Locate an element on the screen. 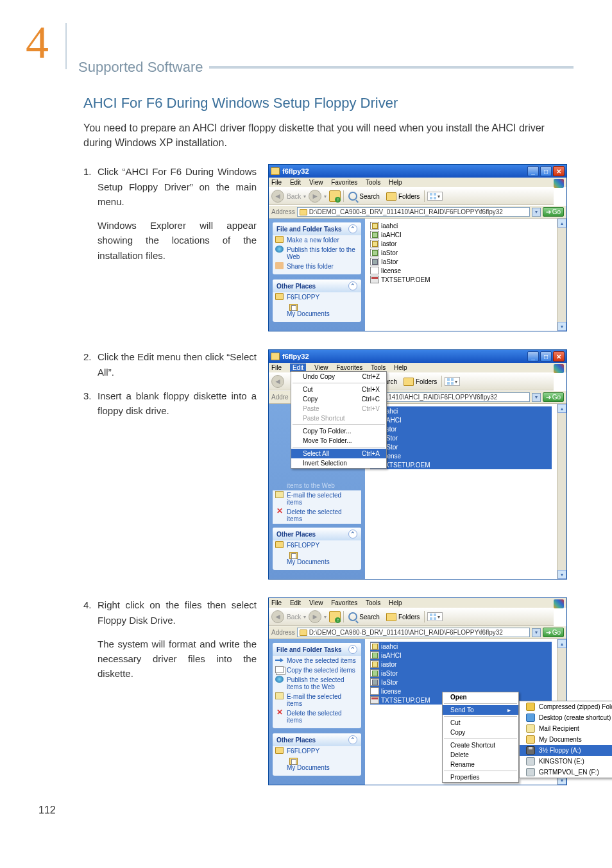 This screenshot has width=612, height=868. sendto-grtmpvol: GRTMPVOL_EN (F:) is located at coordinates (566, 772).